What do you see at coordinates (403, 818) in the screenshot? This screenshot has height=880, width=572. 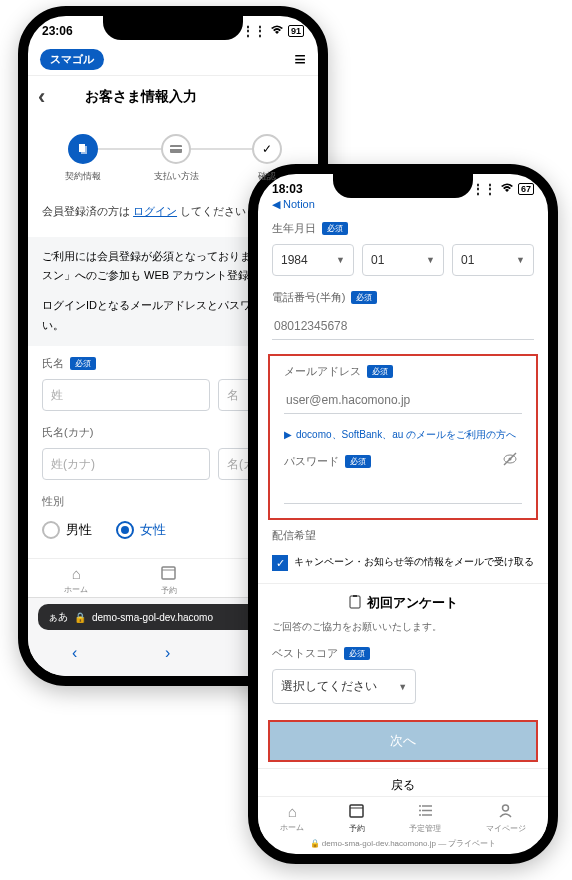 I see `app-tabbar: ⌂ ホーム 予約 予定管理 マイページ` at bounding box center [403, 818].